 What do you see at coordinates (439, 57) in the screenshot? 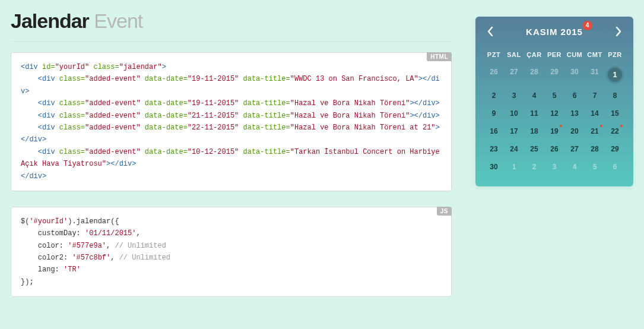
I see `code-lang-badge: HTML` at bounding box center [439, 57].